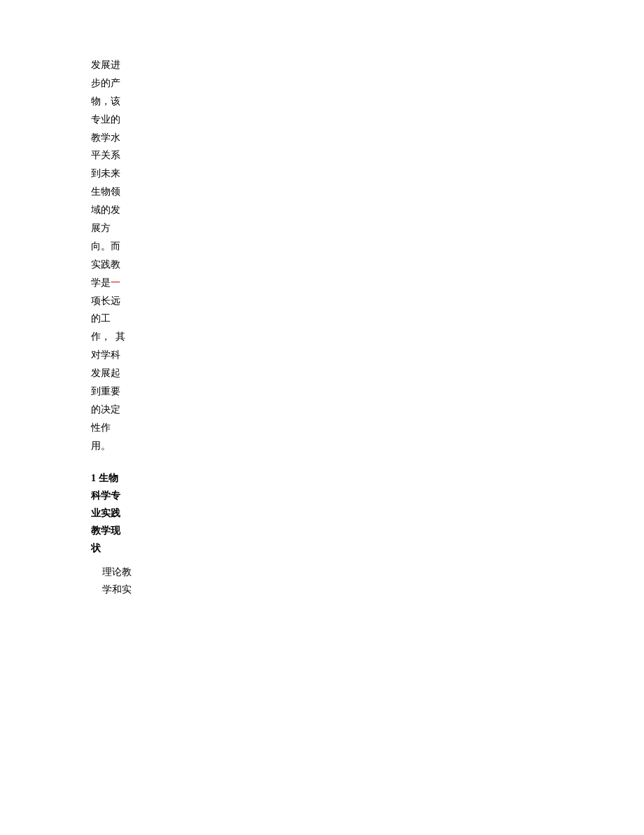  I want to click on text-line-5: 教学水, so click(106, 137).